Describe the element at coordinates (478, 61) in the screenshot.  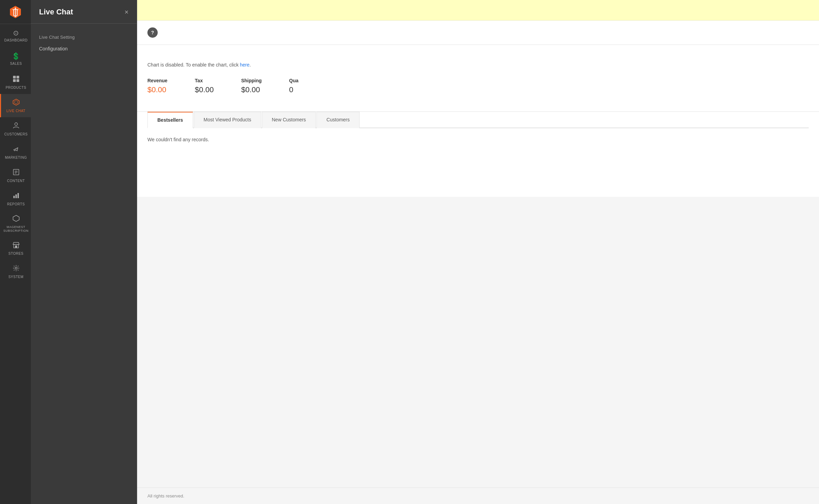
I see `chart-disabled-message: Chart is disabled. To enable the chart, …` at that location.